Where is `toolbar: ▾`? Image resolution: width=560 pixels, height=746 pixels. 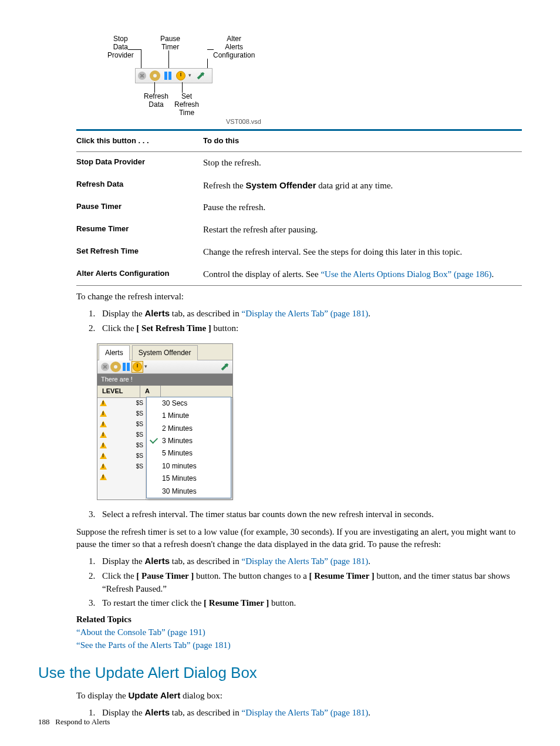
toolbar: ▾ is located at coordinates (174, 76).